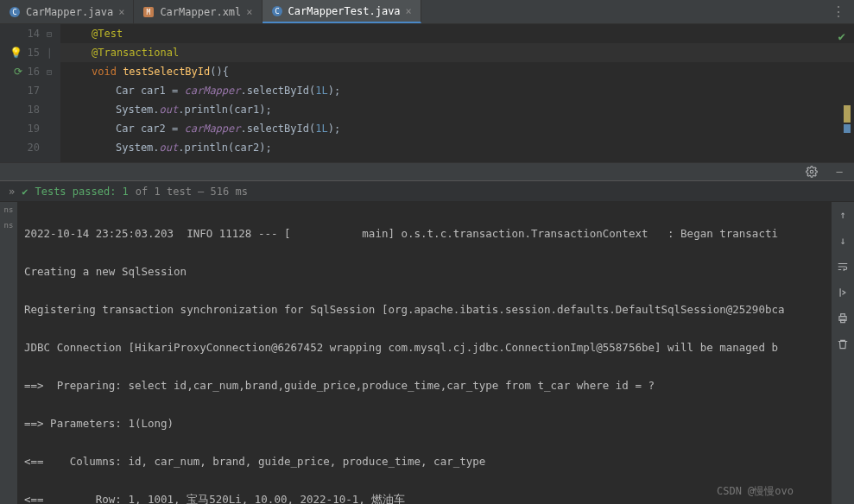 Image resolution: width=854 pixels, height=504 pixels. What do you see at coordinates (149, 12) in the screenshot?
I see `xml-file-icon: M` at bounding box center [149, 12].